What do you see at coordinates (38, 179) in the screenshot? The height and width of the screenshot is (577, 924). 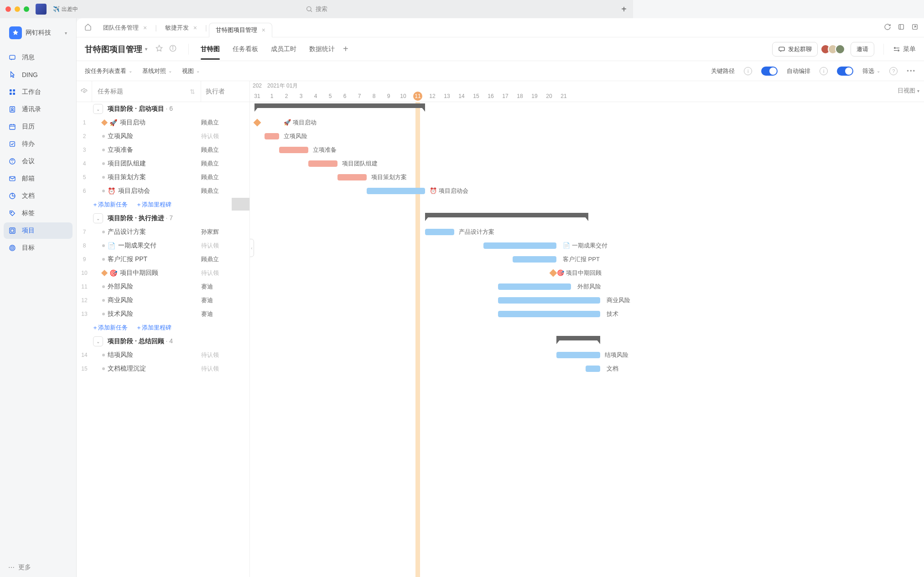 I see `sidebar-item-mail: 邮箱` at bounding box center [38, 179].